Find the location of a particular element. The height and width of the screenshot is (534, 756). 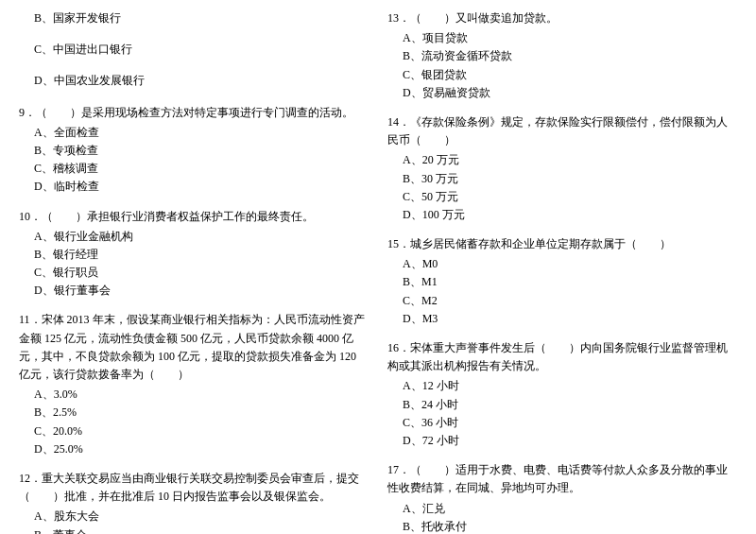

question-16: 16．宋体重大声誉事件发生后（ ）内向国务院银行业监督管理机构或其派出机构报告有… is located at coordinates (562, 395).